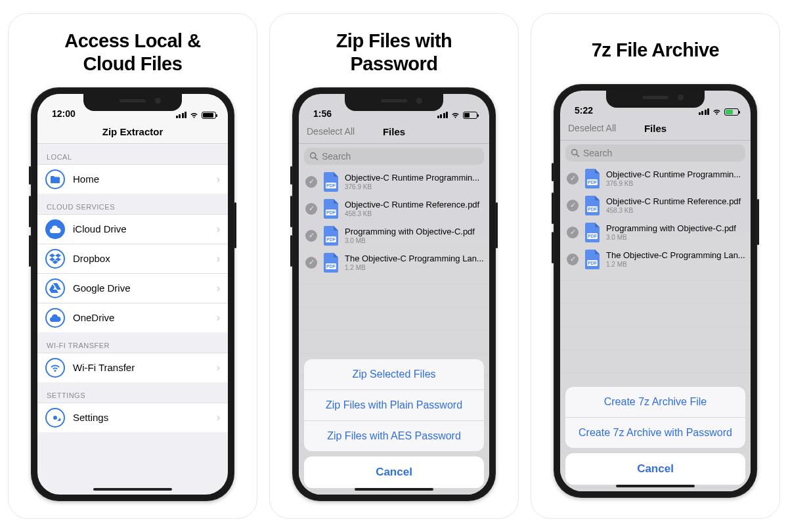  What do you see at coordinates (144, 368) in the screenshot?
I see `row-label: Wi-Fi Transfer` at bounding box center [144, 368].